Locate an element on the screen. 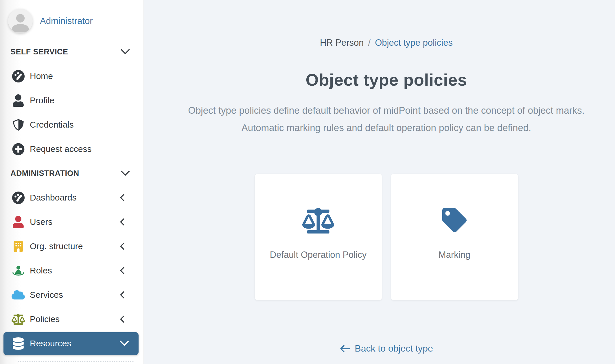 The width and height of the screenshot is (615, 364). sidebar-item-services: Services is located at coordinates (72, 295).